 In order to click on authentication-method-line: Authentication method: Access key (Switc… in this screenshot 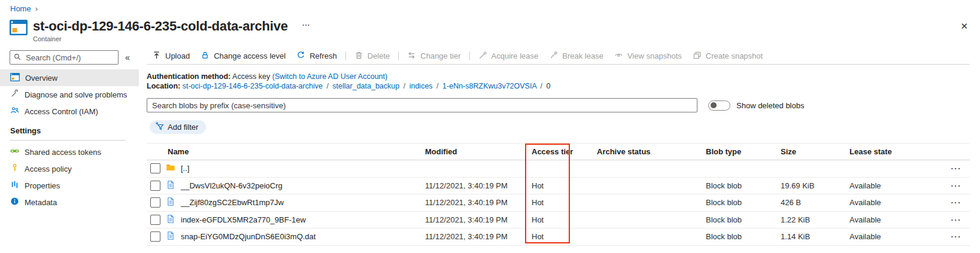, I will do `click(563, 77)`.